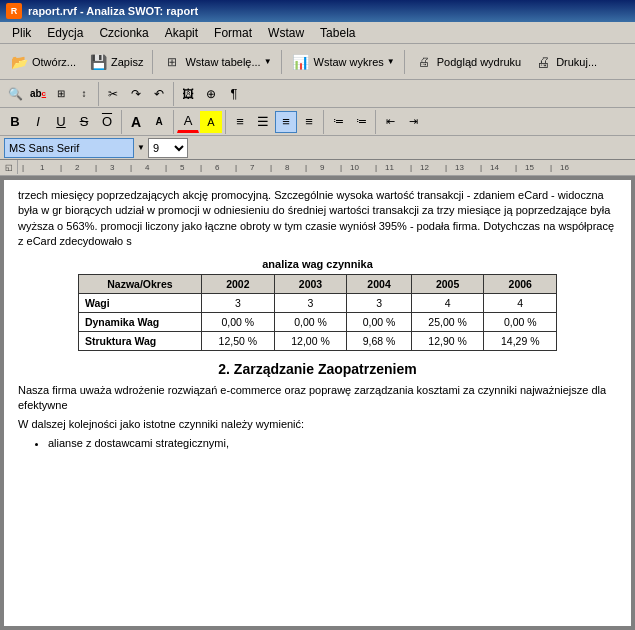  What do you see at coordinates (124, 33) in the screenshot?
I see `menu-font: Czcionka` at bounding box center [124, 33].